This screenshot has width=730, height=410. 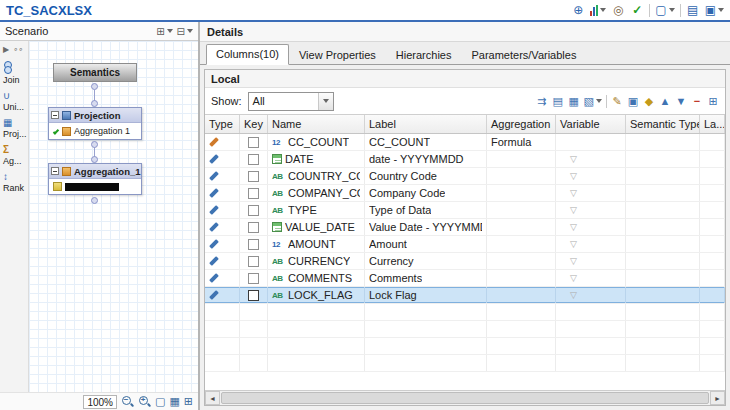 I want to click on pointer-icon: ▶, so click(x=6, y=50).